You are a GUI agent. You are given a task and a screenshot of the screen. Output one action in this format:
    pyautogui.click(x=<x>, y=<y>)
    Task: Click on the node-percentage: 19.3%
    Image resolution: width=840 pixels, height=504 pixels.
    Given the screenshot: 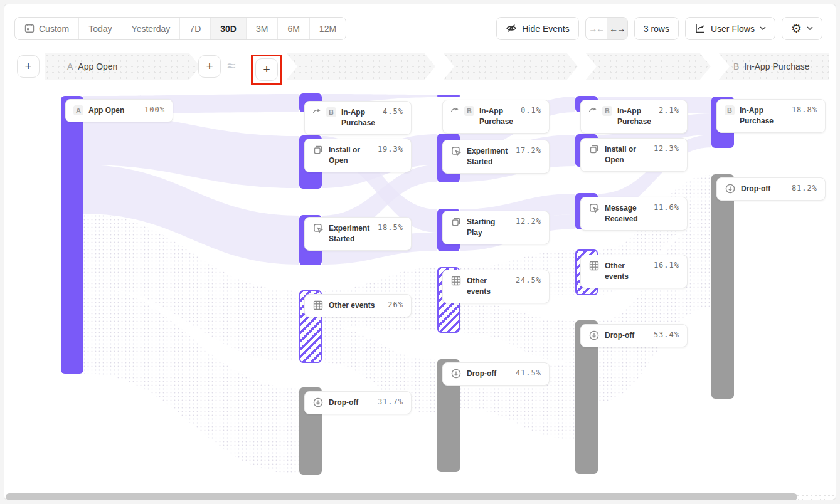 What is the action you would take?
    pyautogui.click(x=390, y=149)
    